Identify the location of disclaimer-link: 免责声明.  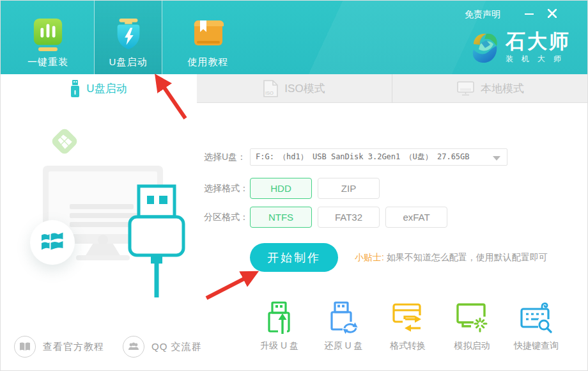
(483, 15).